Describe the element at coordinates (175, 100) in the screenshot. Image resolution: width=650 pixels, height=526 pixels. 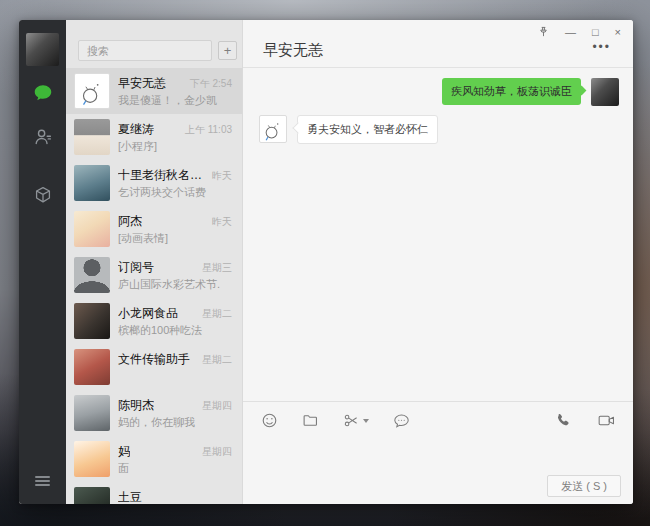
I see `chat-last-message: 我是傻逼！，金少凯` at that location.